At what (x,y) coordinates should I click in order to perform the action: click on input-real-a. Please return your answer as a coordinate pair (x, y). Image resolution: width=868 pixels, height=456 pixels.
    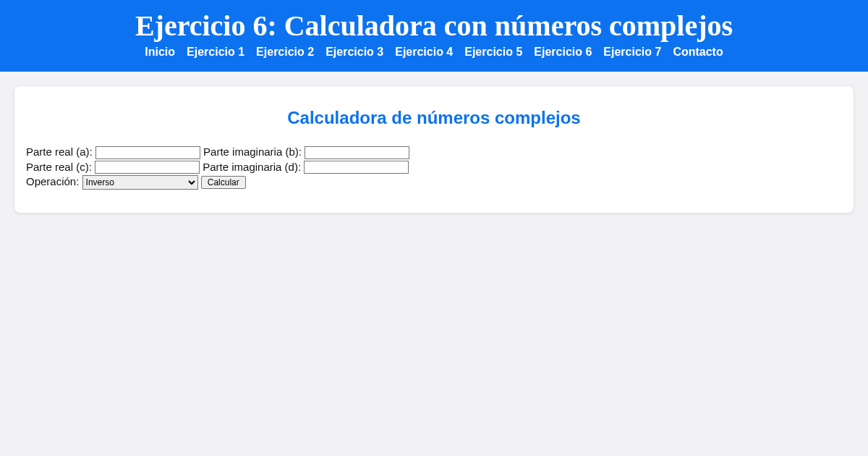
    Looking at the image, I should click on (148, 153).